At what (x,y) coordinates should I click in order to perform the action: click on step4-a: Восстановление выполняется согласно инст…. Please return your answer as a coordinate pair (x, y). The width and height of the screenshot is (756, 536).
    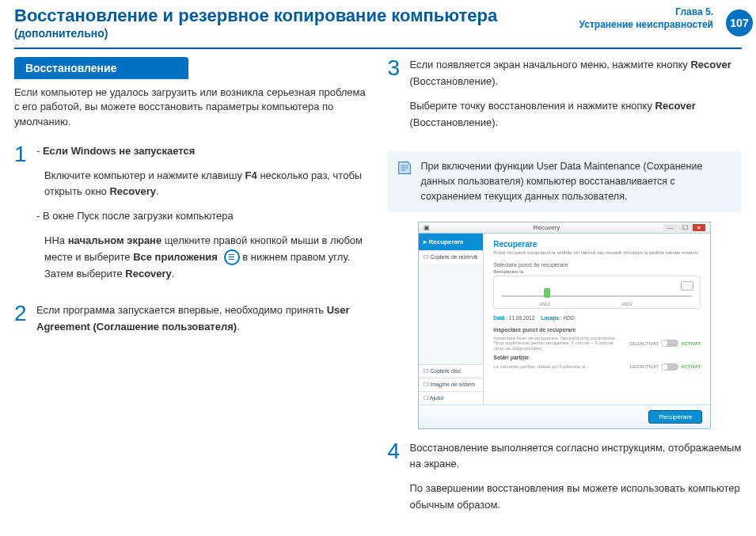
    Looking at the image, I should click on (576, 457).